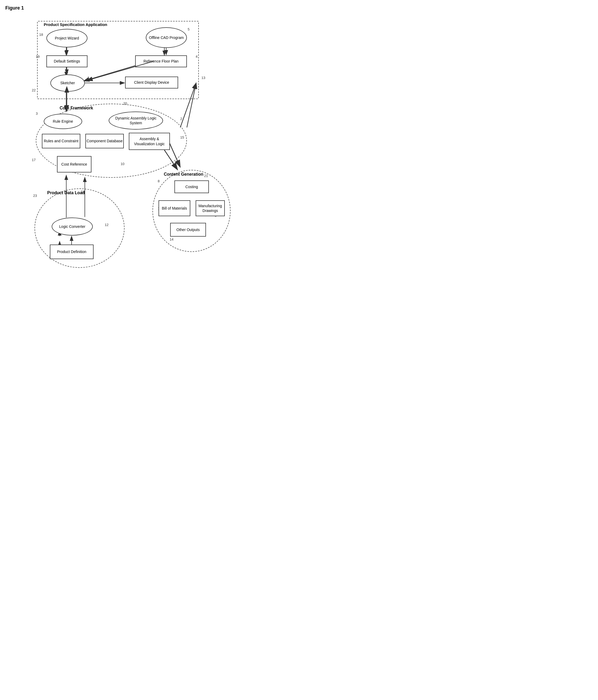 The width and height of the screenshot is (598, 700). I want to click on costing-node: Costing, so click(192, 187).